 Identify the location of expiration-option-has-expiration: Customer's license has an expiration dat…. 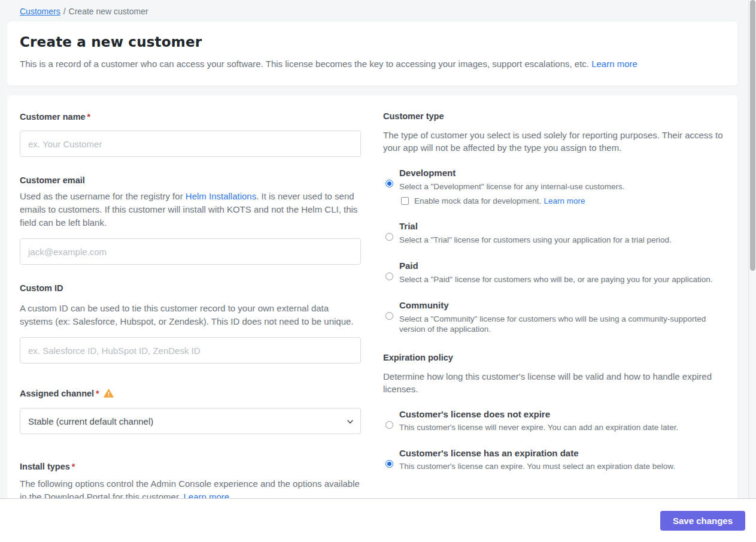
(554, 459).